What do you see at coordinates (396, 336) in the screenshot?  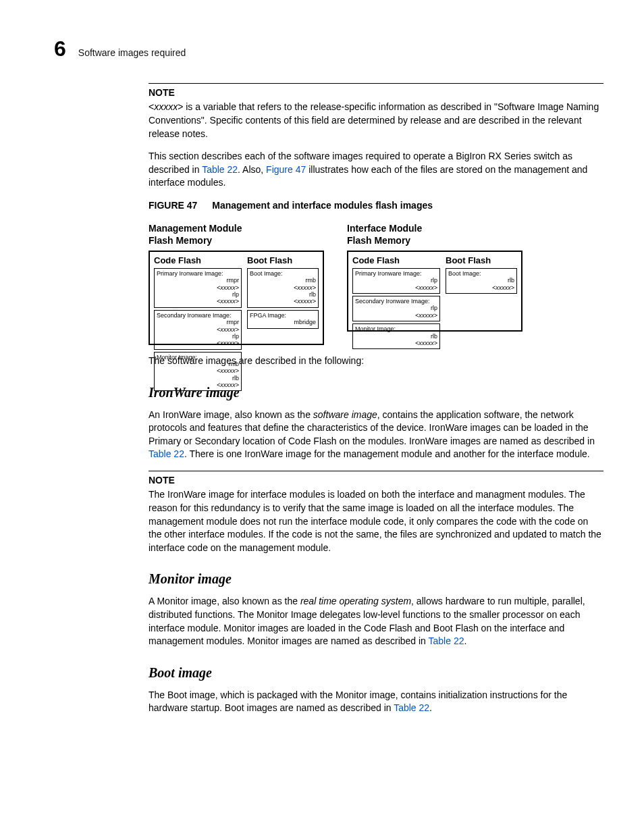 I see `flash-entry-box: Monitor Image:rlb <xxxxx>` at bounding box center [396, 336].